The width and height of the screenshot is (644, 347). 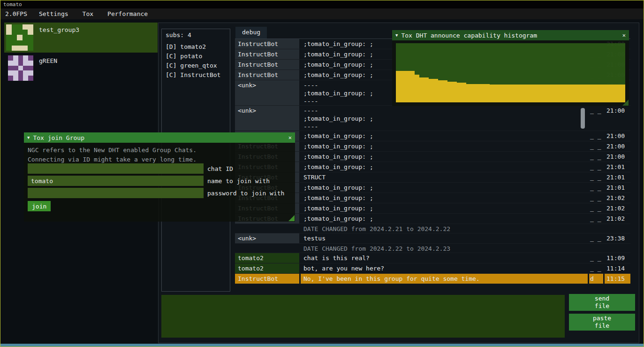 What do you see at coordinates (251, 33) in the screenshot?
I see `tab-debug: debug` at bounding box center [251, 33].